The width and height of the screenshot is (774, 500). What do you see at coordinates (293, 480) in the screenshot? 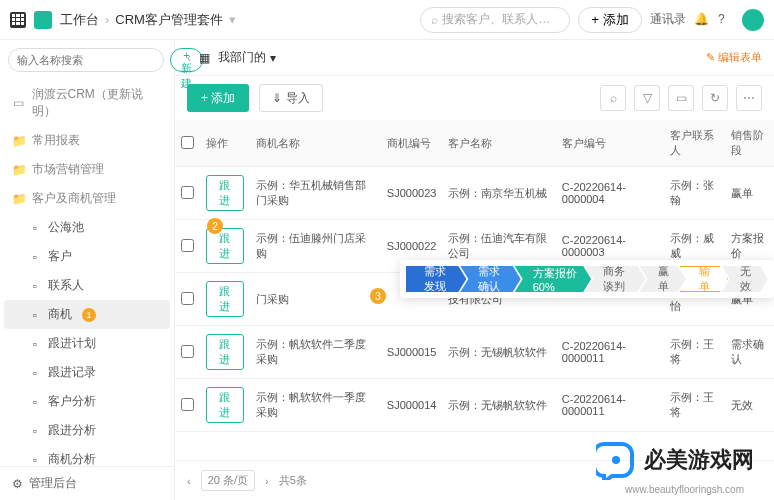
I see `total-count: 共5条` at bounding box center [293, 480].